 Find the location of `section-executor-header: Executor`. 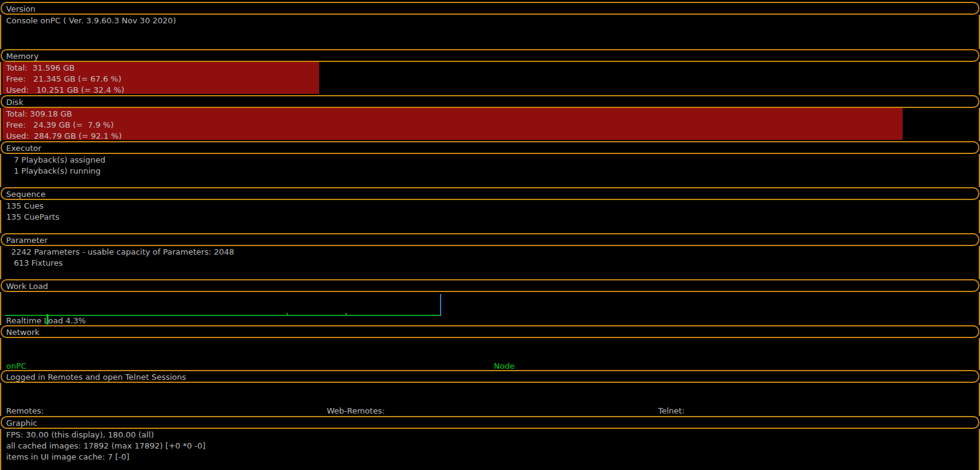

section-executor-header: Executor is located at coordinates (490, 147).